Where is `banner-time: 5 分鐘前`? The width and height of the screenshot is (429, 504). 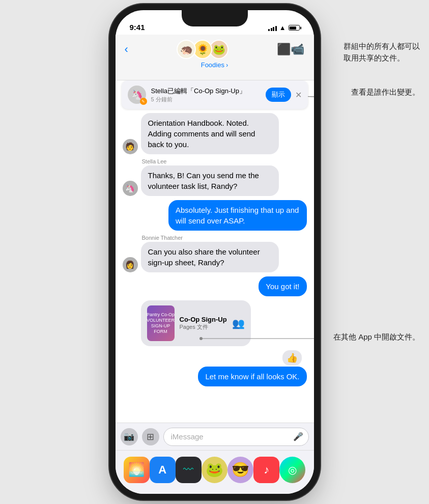
banner-time: 5 分鐘前 is located at coordinates (207, 100).